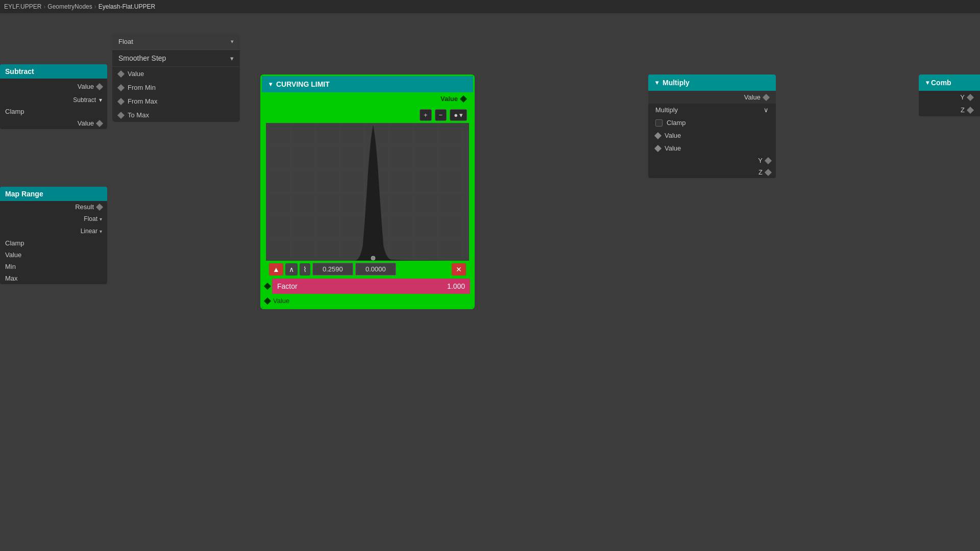 This screenshot has height=551, width=980. What do you see at coordinates (281, 301) in the screenshot?
I see `curving-value-in-label: Value` at bounding box center [281, 301].